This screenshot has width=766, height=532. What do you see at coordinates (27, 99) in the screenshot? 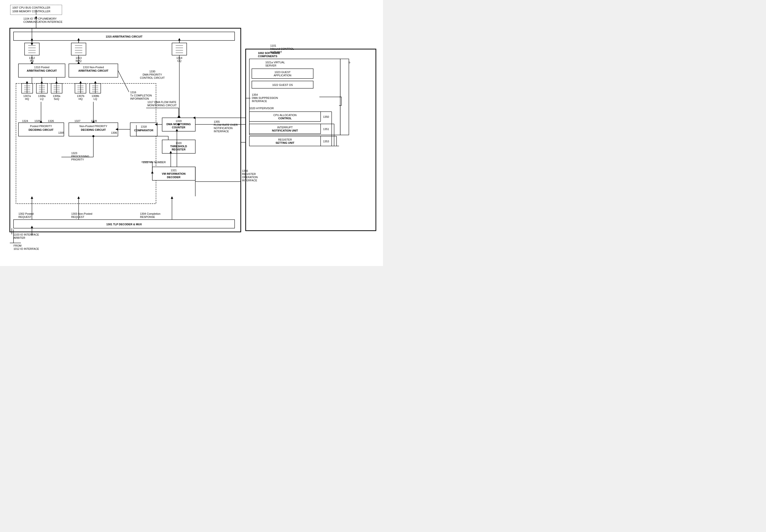
I see `hqa-label2: HQ` at bounding box center [27, 99].